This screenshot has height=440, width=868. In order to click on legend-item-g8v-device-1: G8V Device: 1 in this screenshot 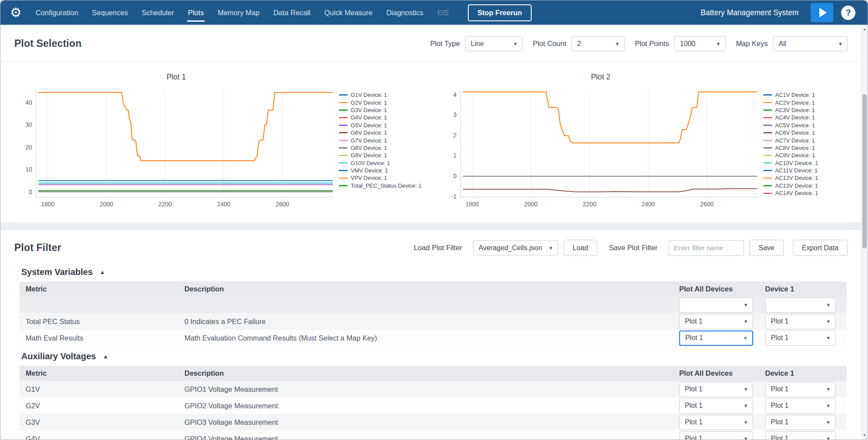, I will do `click(385, 148)`.